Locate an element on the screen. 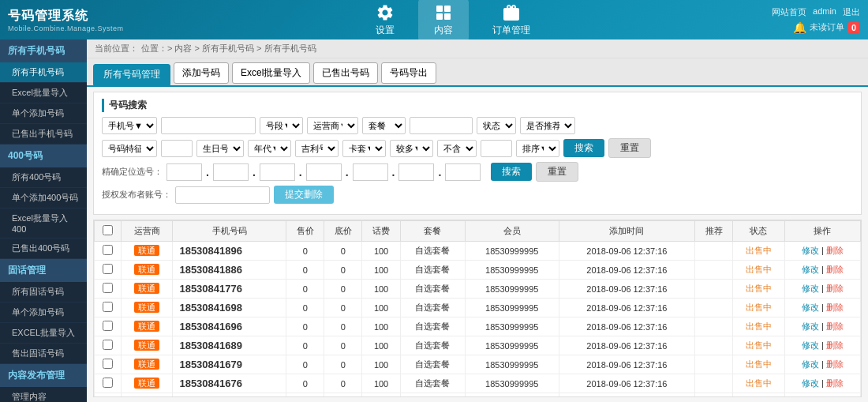 The image size is (868, 402). sidebar-item-excel-import: Excel批量导入 is located at coordinates (43, 93).